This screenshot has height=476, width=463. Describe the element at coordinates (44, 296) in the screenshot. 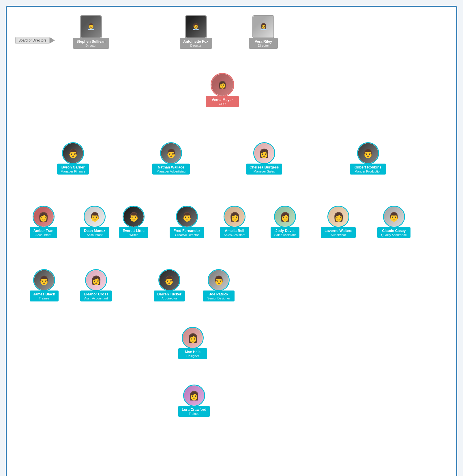

I see `label-james: James Black Trainee` at that location.